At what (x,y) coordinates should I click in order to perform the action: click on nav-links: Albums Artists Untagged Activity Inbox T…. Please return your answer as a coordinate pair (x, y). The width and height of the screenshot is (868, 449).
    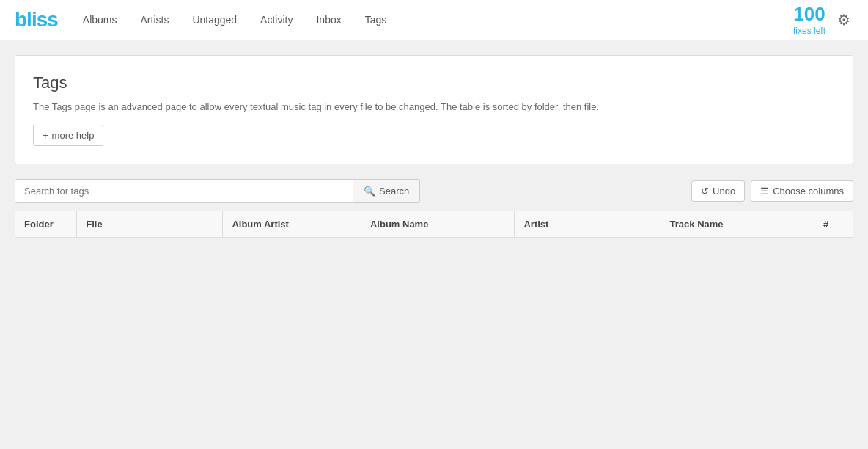
    Looking at the image, I should click on (437, 20).